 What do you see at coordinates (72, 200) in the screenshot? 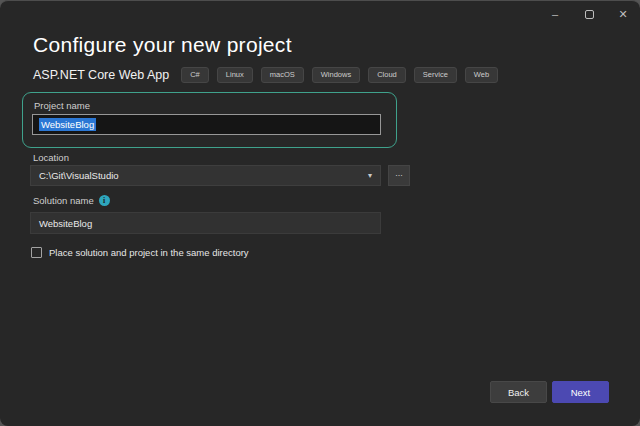
I see `solution-name-label-row: Solution name i` at bounding box center [72, 200].